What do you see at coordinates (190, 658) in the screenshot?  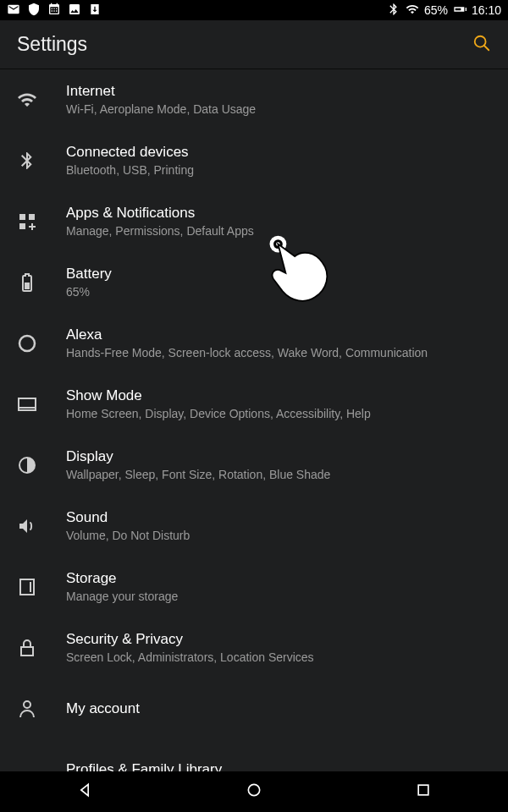 I see `settings-item-subtitle: Screen Lock, Administrators, Location Se…` at bounding box center [190, 658].